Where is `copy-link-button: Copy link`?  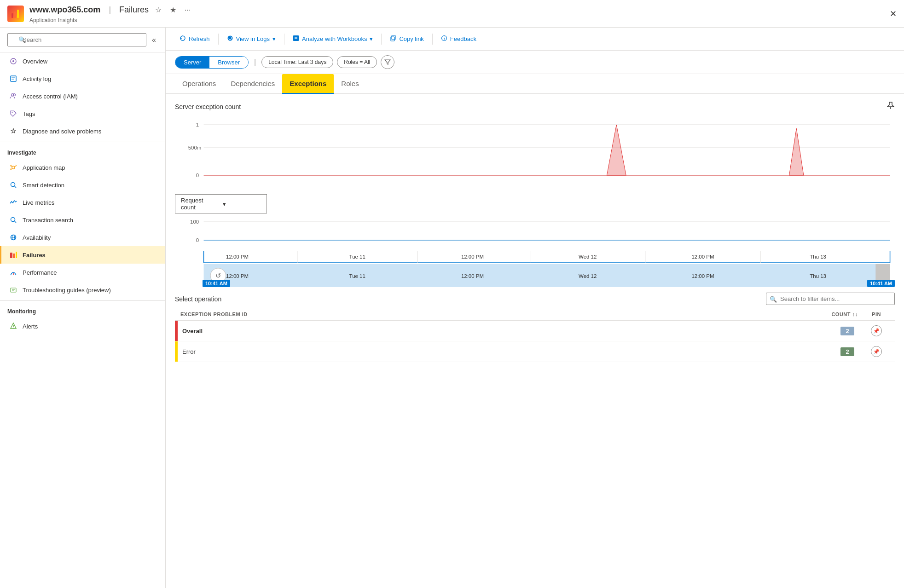
copy-link-button: Copy link is located at coordinates (407, 39).